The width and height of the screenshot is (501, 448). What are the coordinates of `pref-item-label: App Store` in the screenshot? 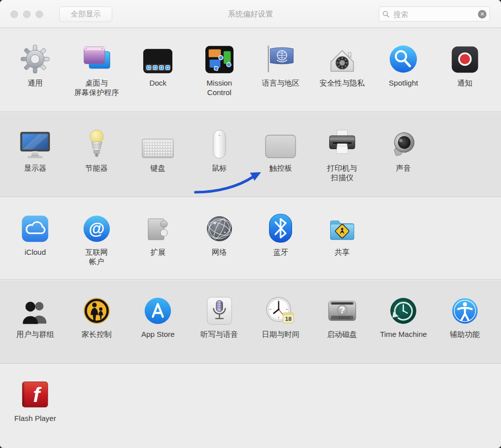 It's located at (158, 334).